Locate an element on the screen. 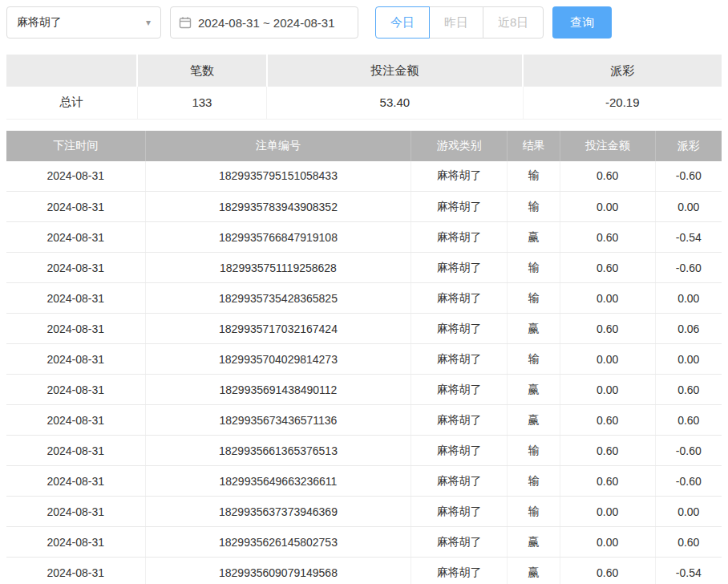  date-range-value: 2024-08-31 ~ 2024-08-31 is located at coordinates (266, 22).